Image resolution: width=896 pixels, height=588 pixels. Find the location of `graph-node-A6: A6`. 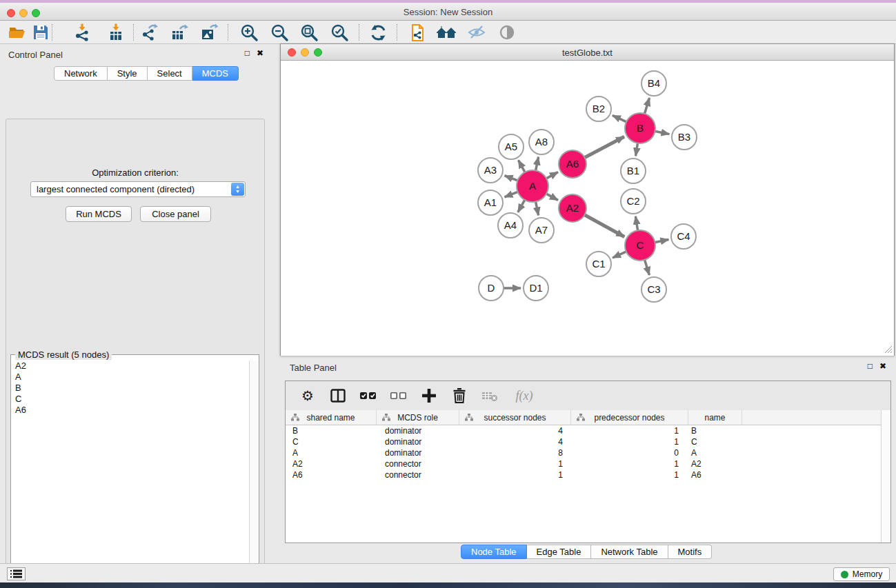

graph-node-A6: A6 is located at coordinates (573, 164).